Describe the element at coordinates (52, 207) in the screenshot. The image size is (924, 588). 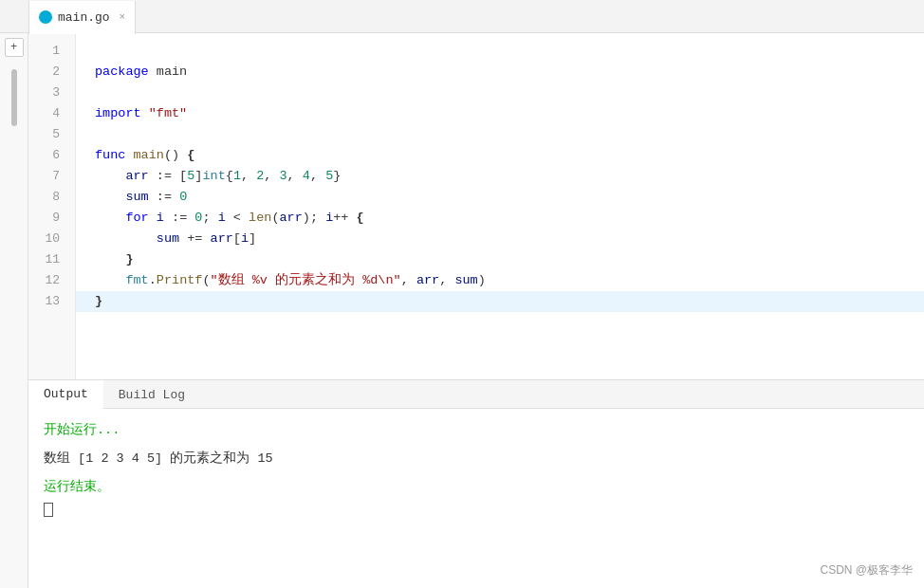
I see `line-numbers: 1 2 3 4 5 6 7 8 9 10 11 12 13` at that location.